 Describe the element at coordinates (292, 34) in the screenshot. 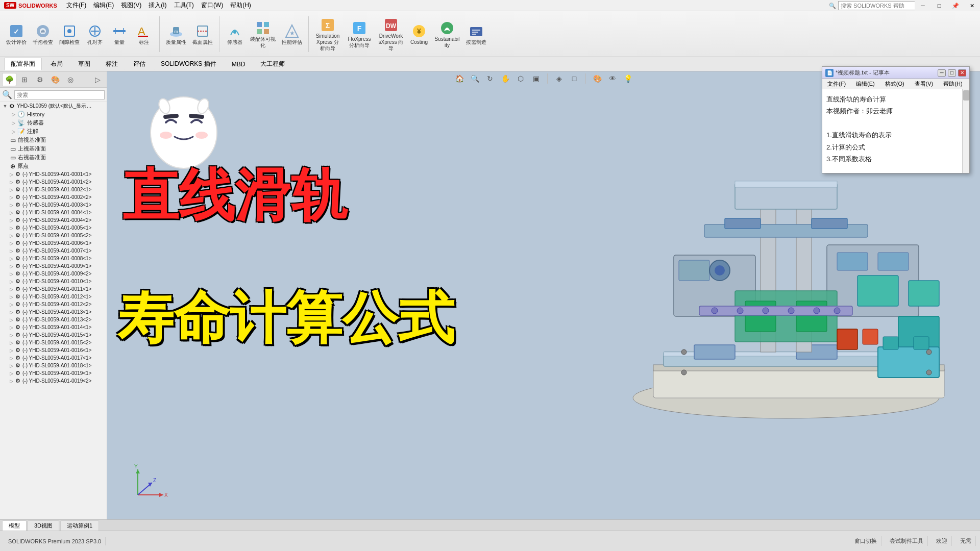

I see `toolbar-perf-eval: ★ 性能评估` at that location.